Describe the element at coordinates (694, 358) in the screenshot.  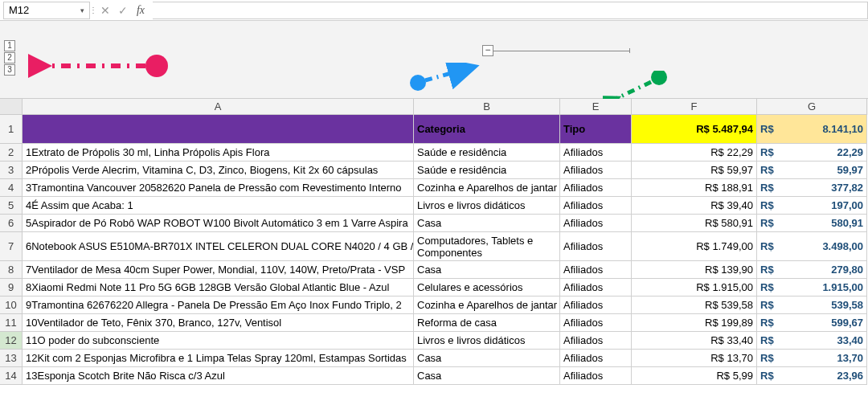
I see `cell: R$ 13,70` at that location.